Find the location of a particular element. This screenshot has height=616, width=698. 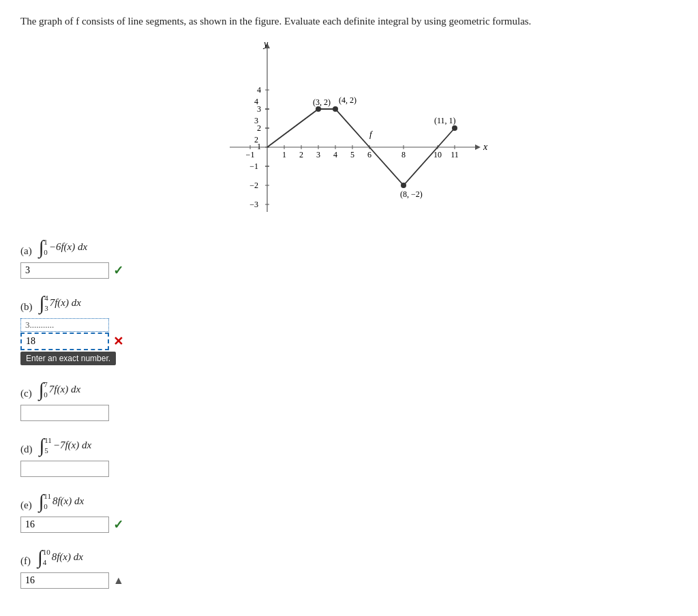

integrand-c: 7f(x) dx is located at coordinates (65, 390).